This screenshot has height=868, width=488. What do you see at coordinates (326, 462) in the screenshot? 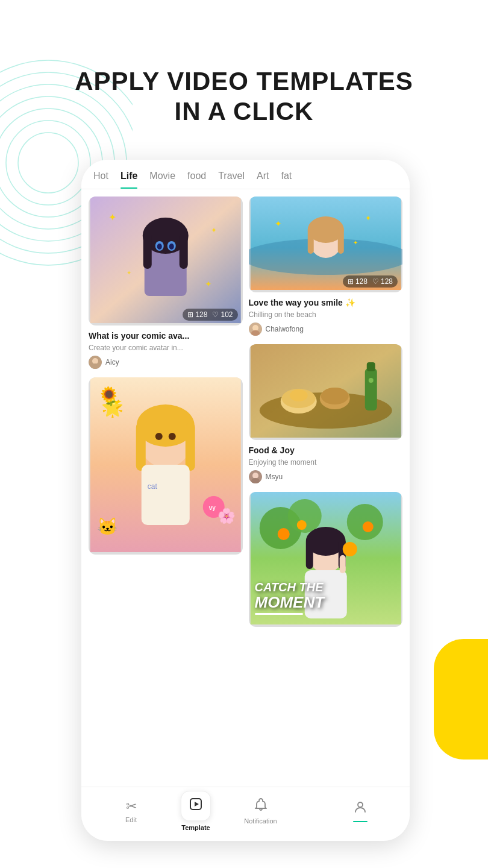
I see `card-food-subtitle: Enjoying the moment` at bounding box center [326, 462].